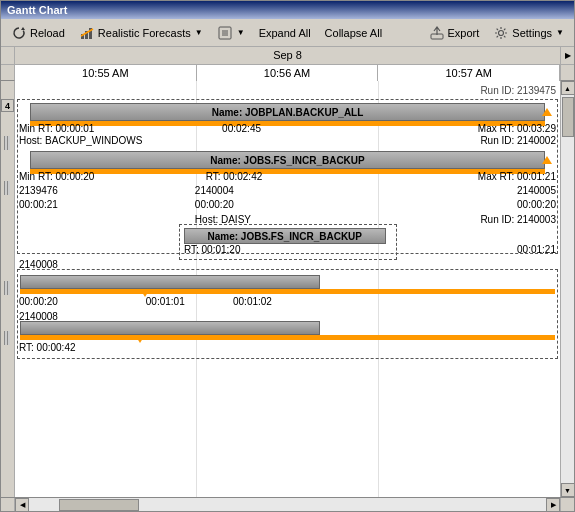 This screenshot has width=575, height=512. I want to click on job1-max-rt: Max RT: 00:03:29, so click(517, 128).